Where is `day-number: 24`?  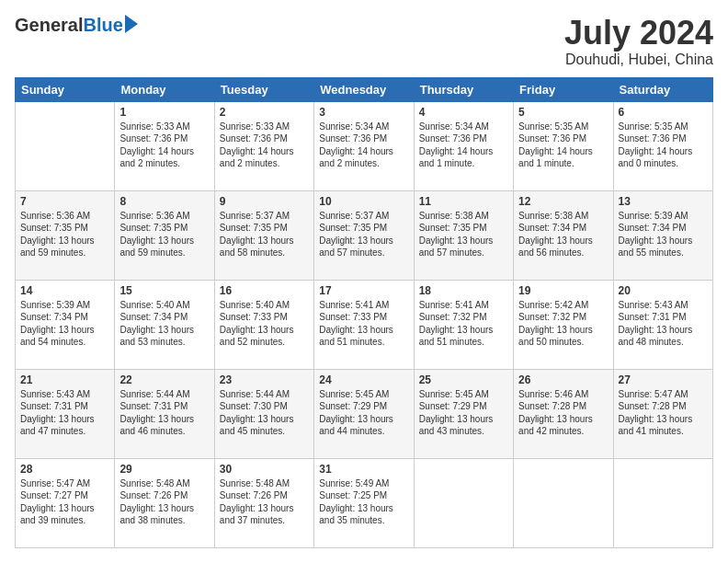 day-number: 24 is located at coordinates (364, 380).